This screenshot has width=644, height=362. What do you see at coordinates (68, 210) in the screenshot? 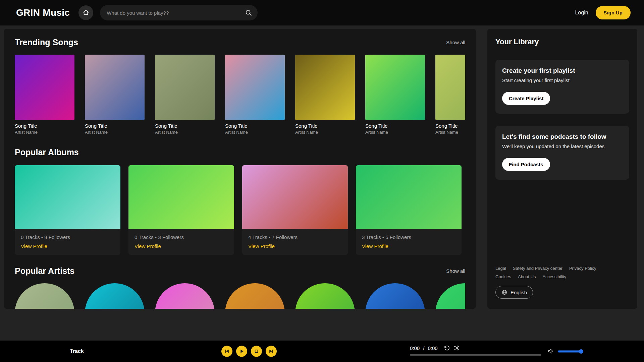
I see `album-card: 0 Tracks • 8 Followers View Profile` at bounding box center [68, 210].